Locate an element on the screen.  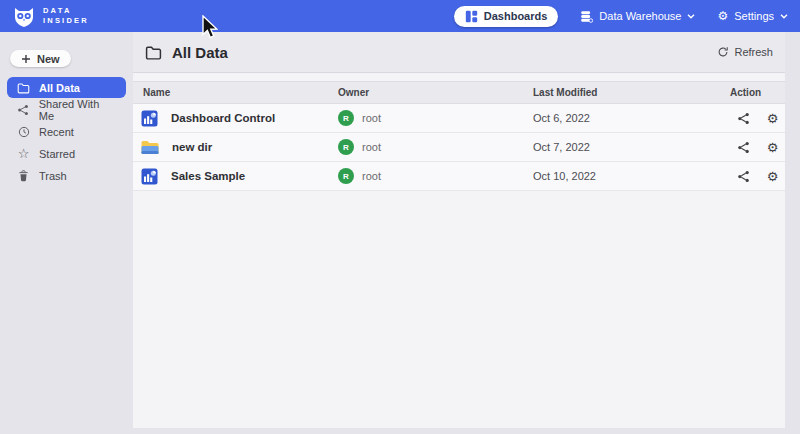
sidebar-item-label: Shared With Me is located at coordinates (78, 110).